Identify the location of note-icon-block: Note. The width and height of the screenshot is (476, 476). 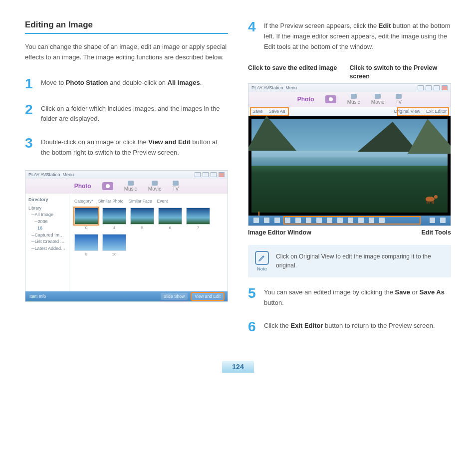
(262, 261).